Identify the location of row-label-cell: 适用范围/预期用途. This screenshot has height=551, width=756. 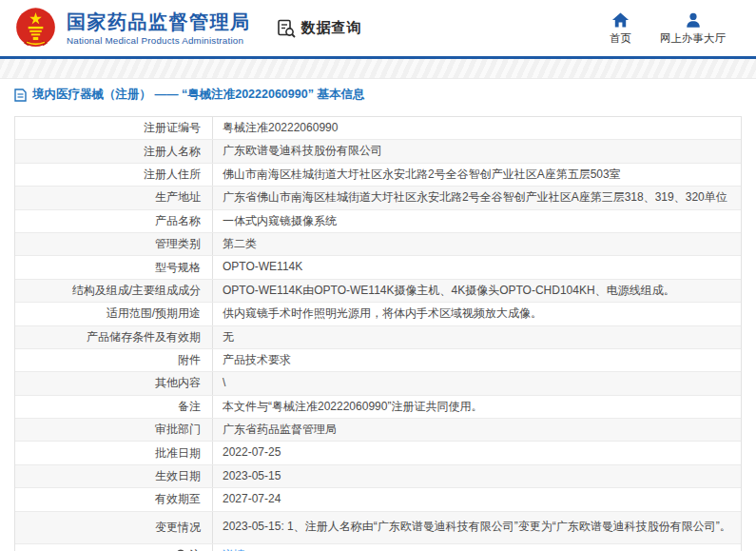
(114, 314).